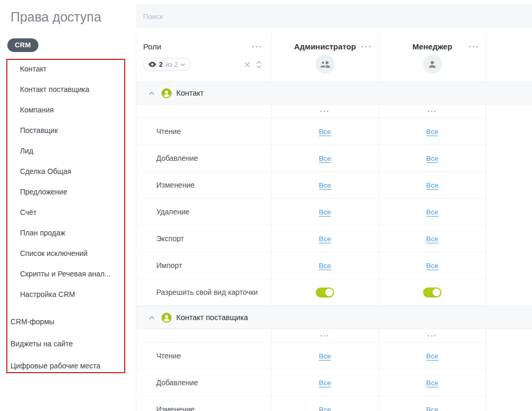 The height and width of the screenshot is (411, 532). Describe the element at coordinates (334, 185) in the screenshot. I see `permission-row: ИзменениеВсеВсе` at that location.